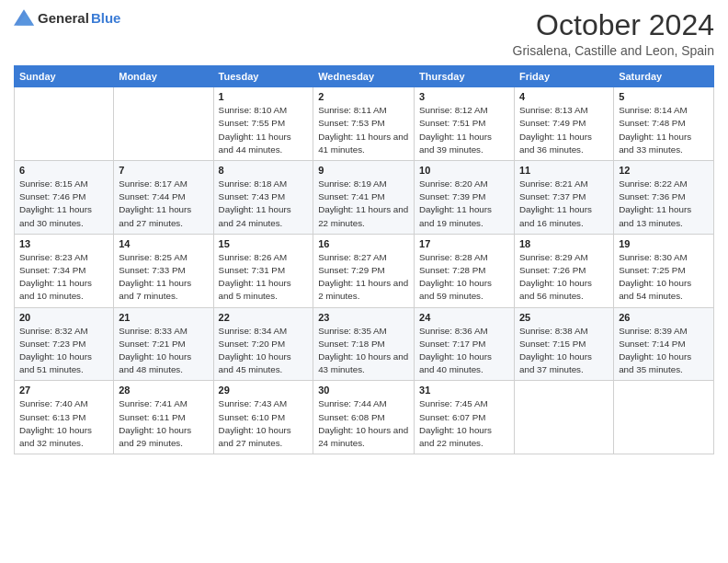  What do you see at coordinates (465, 77) in the screenshot?
I see `header-thursday: Thursday` at bounding box center [465, 77].